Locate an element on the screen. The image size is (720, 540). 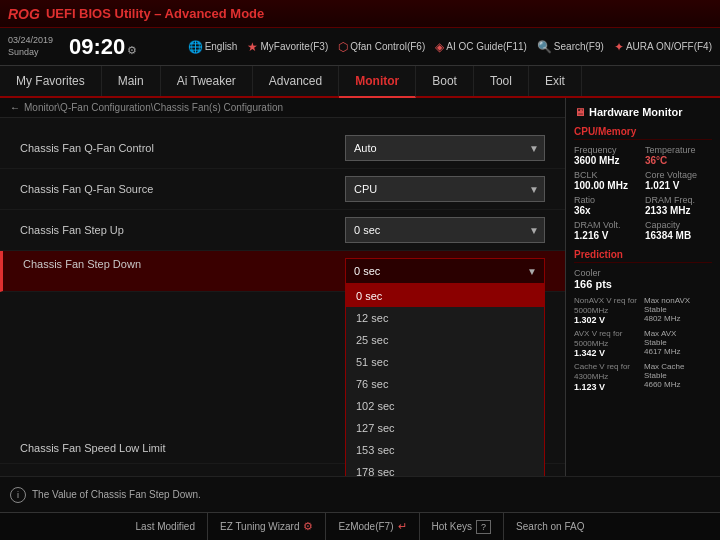
control-step-up: 0 sec 12 sec 25 sec 51 sec 76 sec 102 se… is located at coordinates (445, 230).